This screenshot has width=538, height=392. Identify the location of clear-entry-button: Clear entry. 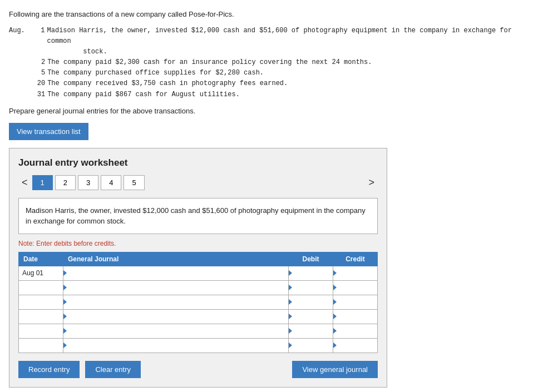
(113, 369).